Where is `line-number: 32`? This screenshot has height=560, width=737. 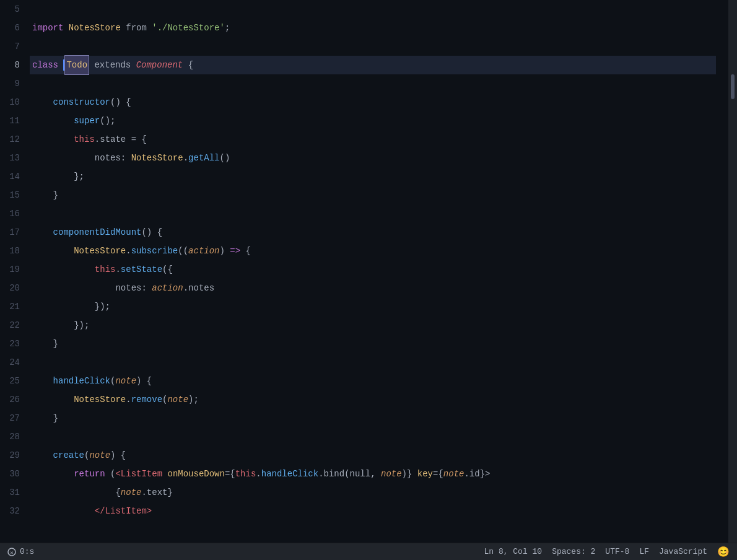 line-number: 32 is located at coordinates (12, 511).